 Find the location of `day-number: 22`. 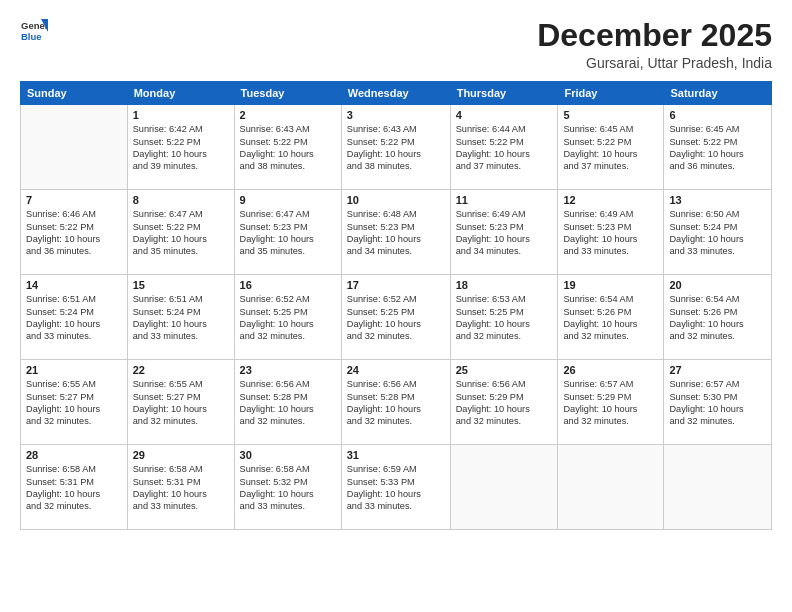

day-number: 22 is located at coordinates (181, 370).